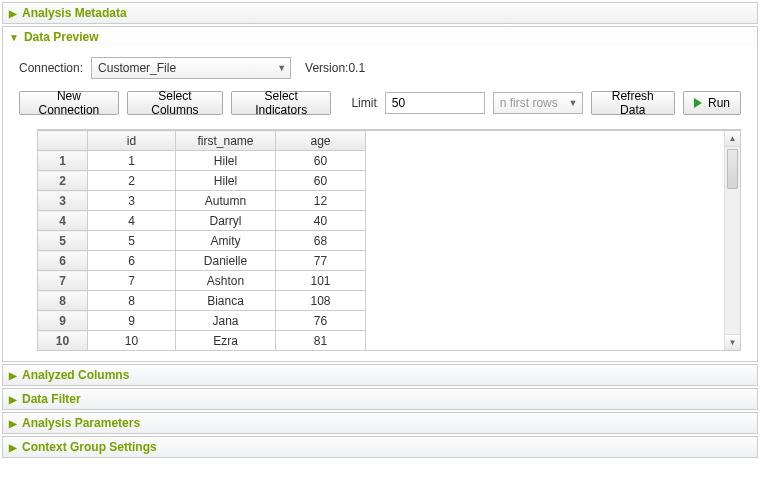 The image size is (760, 500). I want to click on row-number: 9, so click(63, 321).